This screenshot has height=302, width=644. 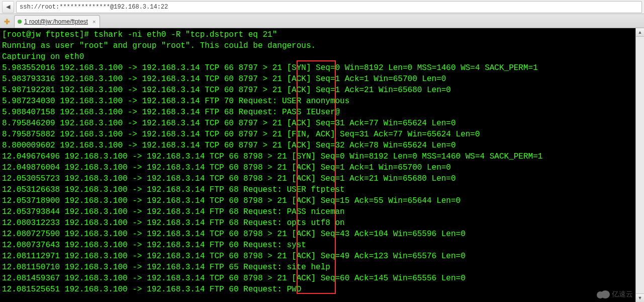 What do you see at coordinates (322, 7) in the screenshot?
I see `address-bar: ◀` at bounding box center [322, 7].